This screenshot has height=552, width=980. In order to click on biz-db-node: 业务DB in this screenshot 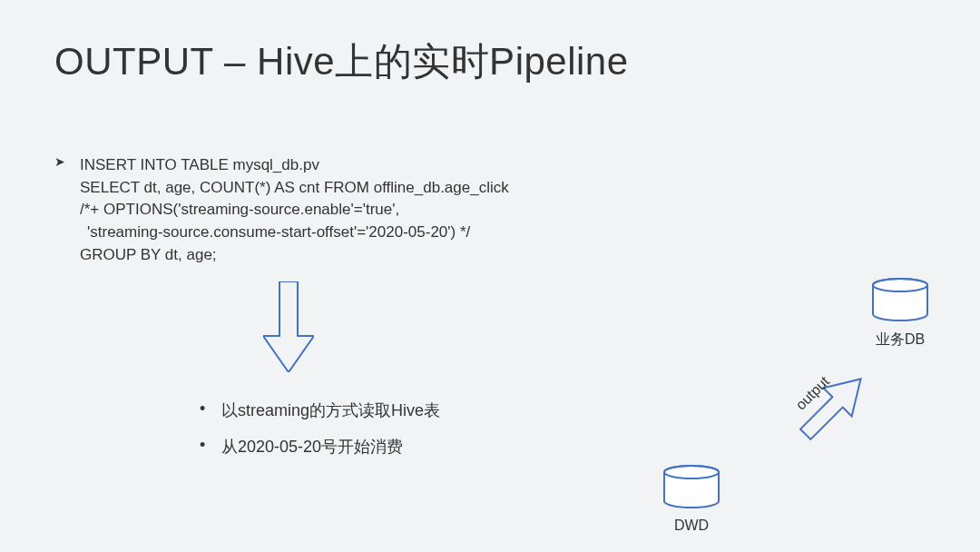, I will do `click(900, 314)`.